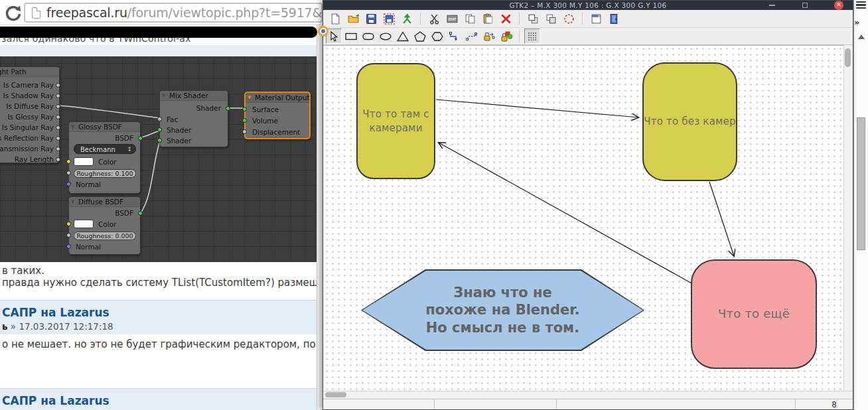 This screenshot has width=868, height=410. Describe the element at coordinates (105, 202) in the screenshot. I see `node-title: Diffuse BSDF` at that location.